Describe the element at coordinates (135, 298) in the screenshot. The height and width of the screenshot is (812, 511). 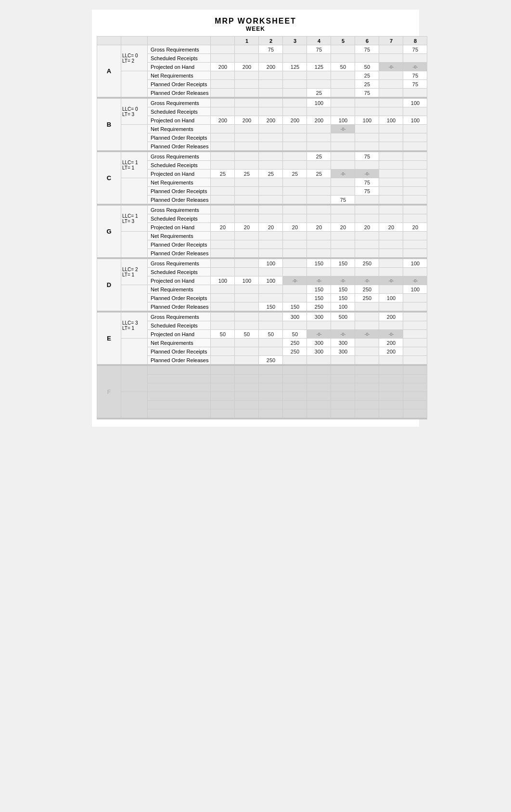
I see `lt-spacer-D` at that location.